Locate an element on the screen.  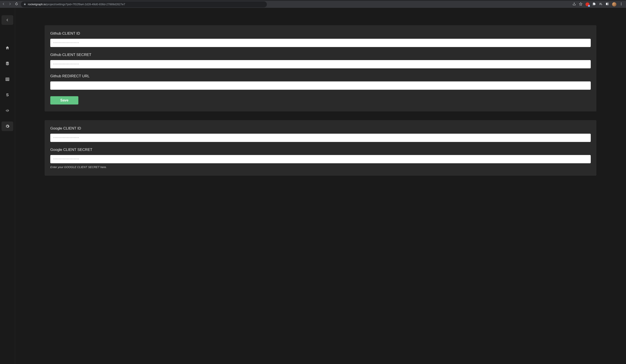
address-bar: rocketgraph.io/project/settings?pid=7f02… is located at coordinates (144, 4).